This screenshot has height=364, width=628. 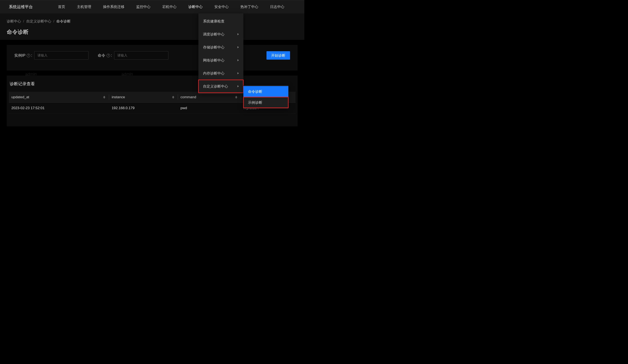 What do you see at coordinates (144, 108) in the screenshot?
I see `cell-instance: 192.168.0.179` at bounding box center [144, 108].